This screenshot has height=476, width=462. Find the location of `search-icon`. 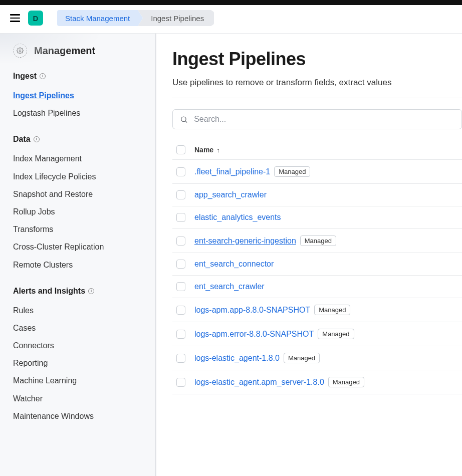

search-icon is located at coordinates (184, 119).